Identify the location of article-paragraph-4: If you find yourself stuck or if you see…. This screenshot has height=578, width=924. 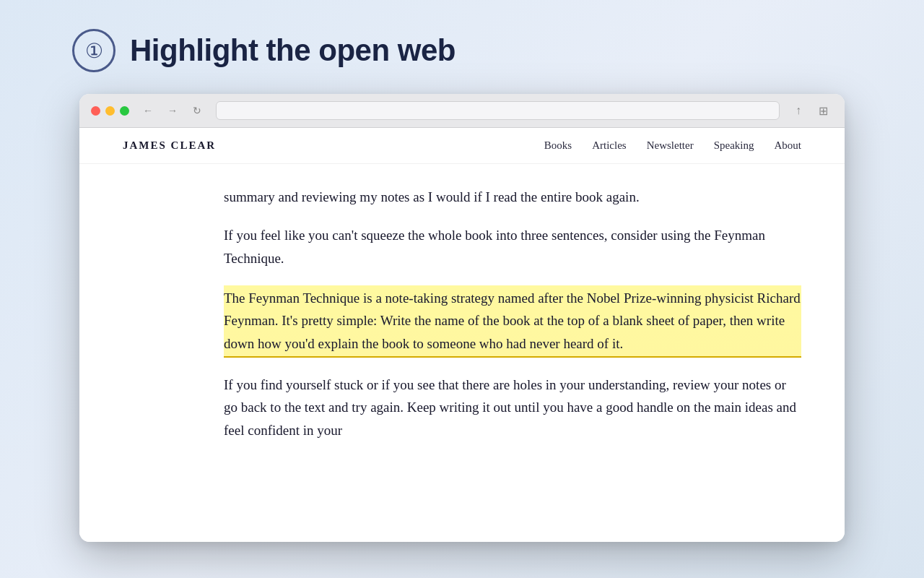
(513, 407).